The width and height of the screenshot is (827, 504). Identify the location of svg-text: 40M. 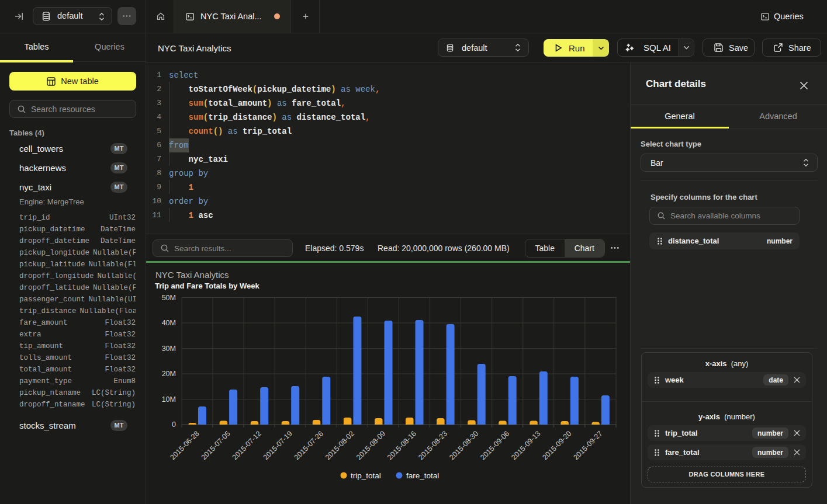
(169, 323).